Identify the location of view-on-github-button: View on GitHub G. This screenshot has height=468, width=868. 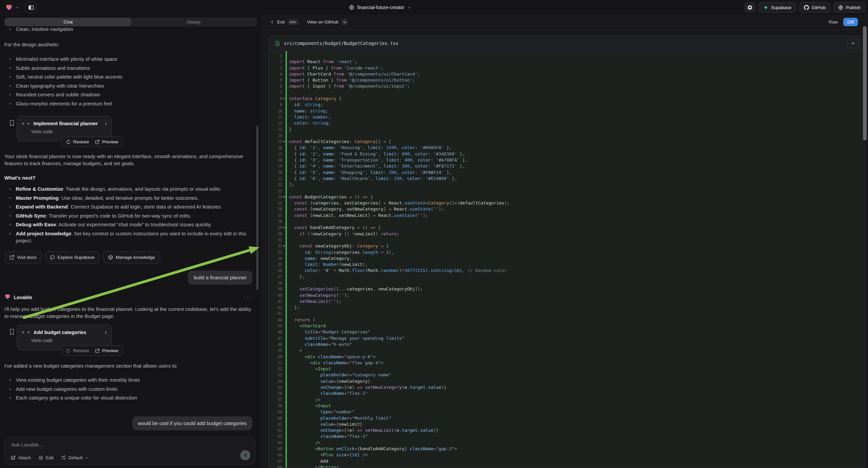
(328, 22).